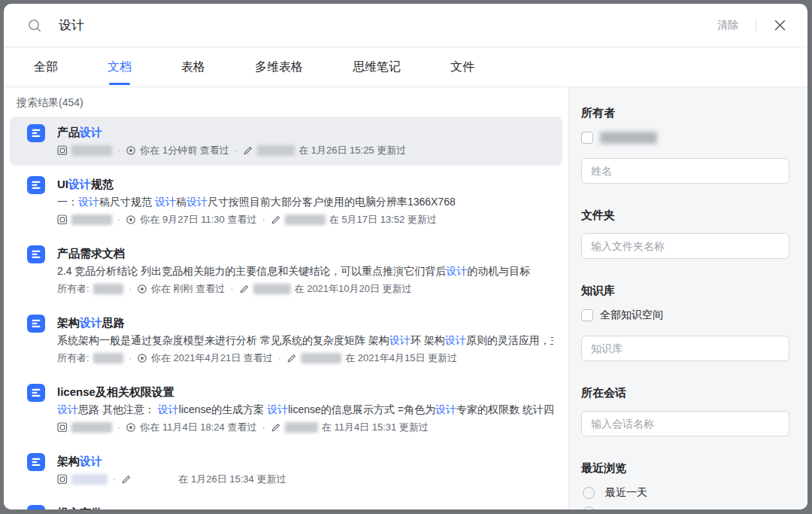  I want to click on result-meta-text: 在 1月26日 15:34 更新过, so click(232, 479).